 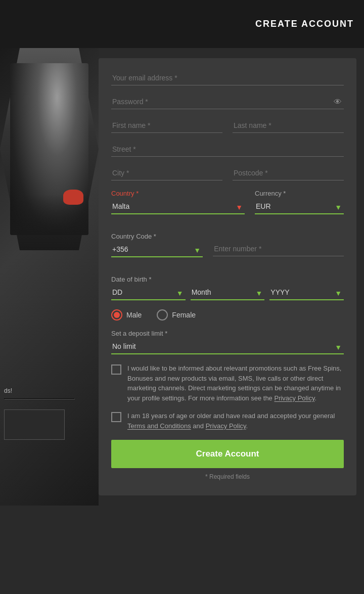 What do you see at coordinates (288, 125) in the screenshot?
I see `lastname-field-wrap` at bounding box center [288, 125].